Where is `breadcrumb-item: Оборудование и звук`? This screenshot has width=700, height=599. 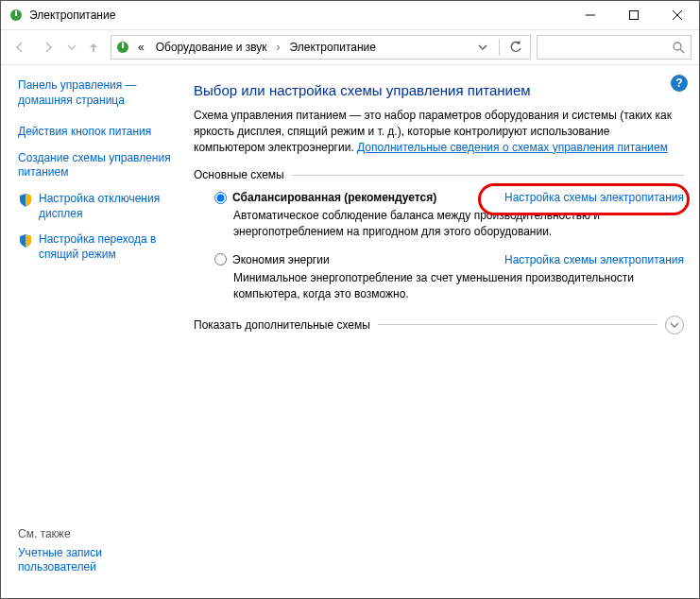 breadcrumb-item: Оборудование и звук is located at coordinates (212, 47).